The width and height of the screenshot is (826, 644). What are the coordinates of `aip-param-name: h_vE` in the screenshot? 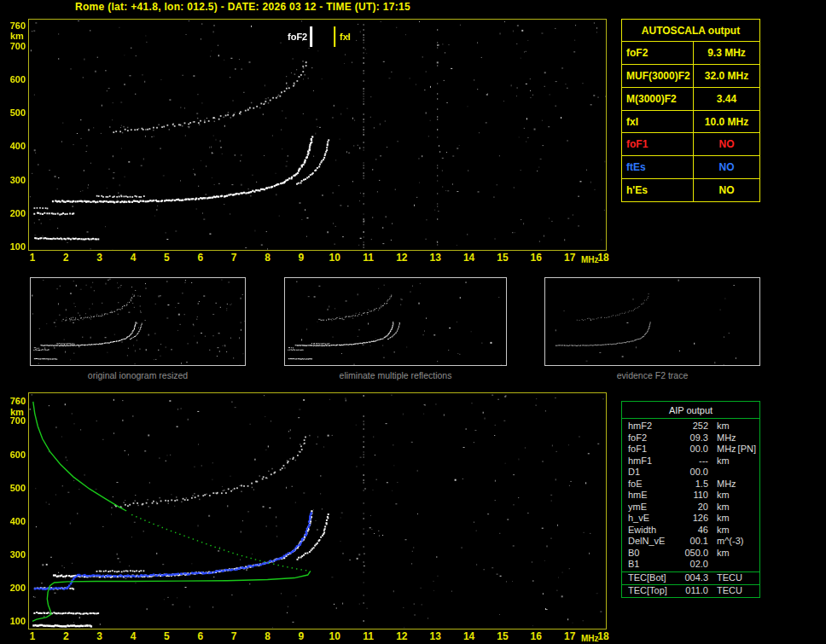 It's located at (653, 519).